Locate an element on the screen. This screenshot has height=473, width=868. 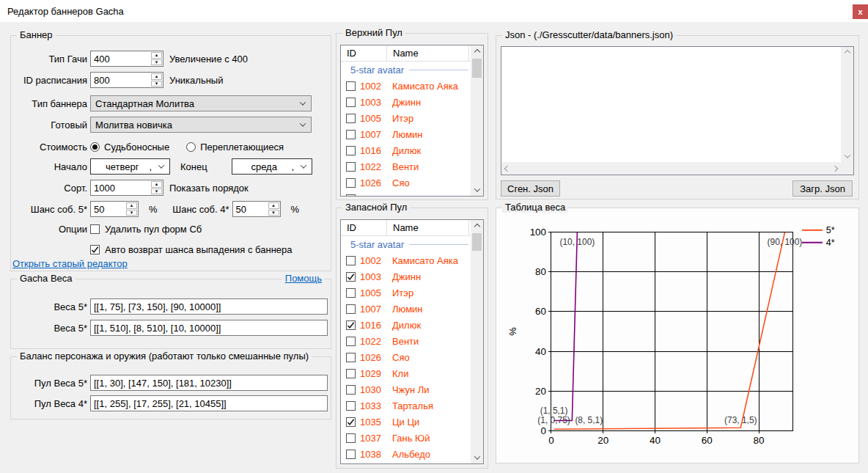
help-link: Помощь is located at coordinates (304, 279).